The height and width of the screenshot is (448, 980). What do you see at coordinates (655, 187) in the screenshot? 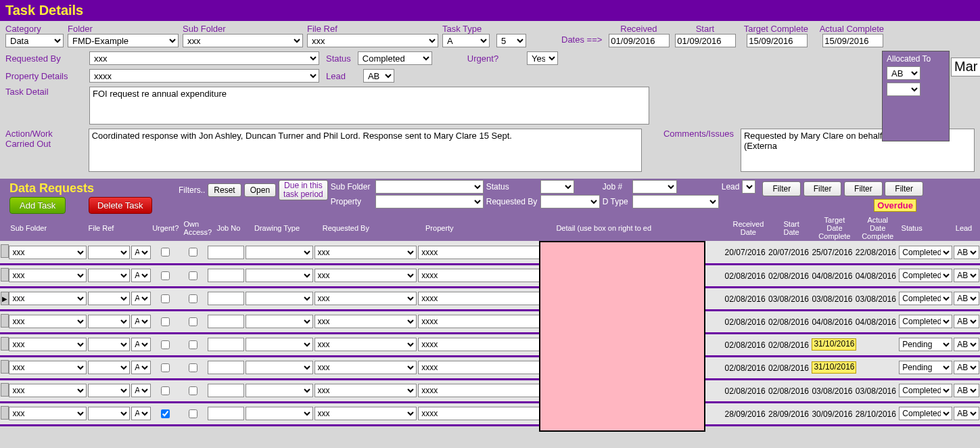
I see `filters-jobno-select` at bounding box center [655, 187].